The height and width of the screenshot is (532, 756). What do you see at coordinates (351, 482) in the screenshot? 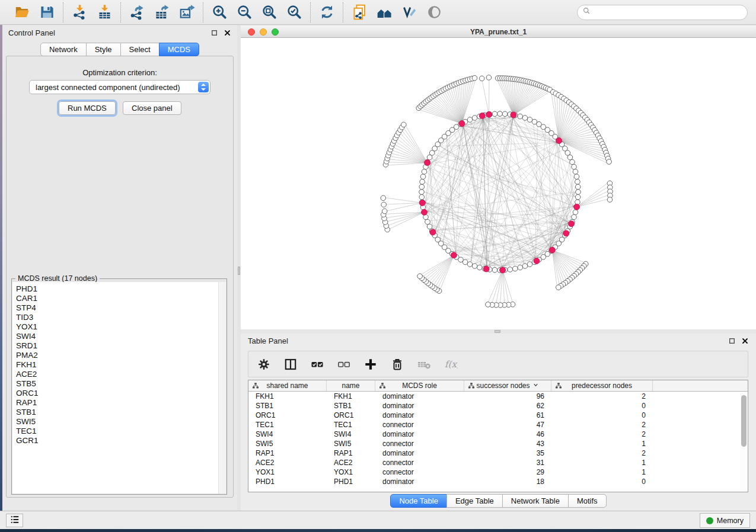
I see `cell-name: PHD1` at bounding box center [351, 482].